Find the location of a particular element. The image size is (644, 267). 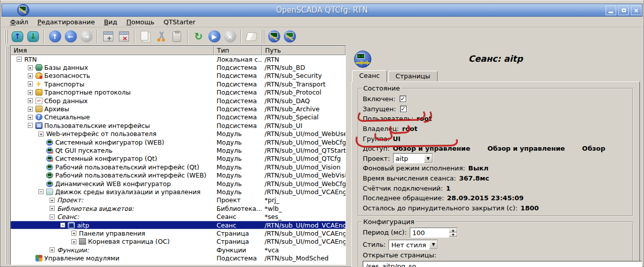

toolbar-separator is located at coordinates (188, 36).